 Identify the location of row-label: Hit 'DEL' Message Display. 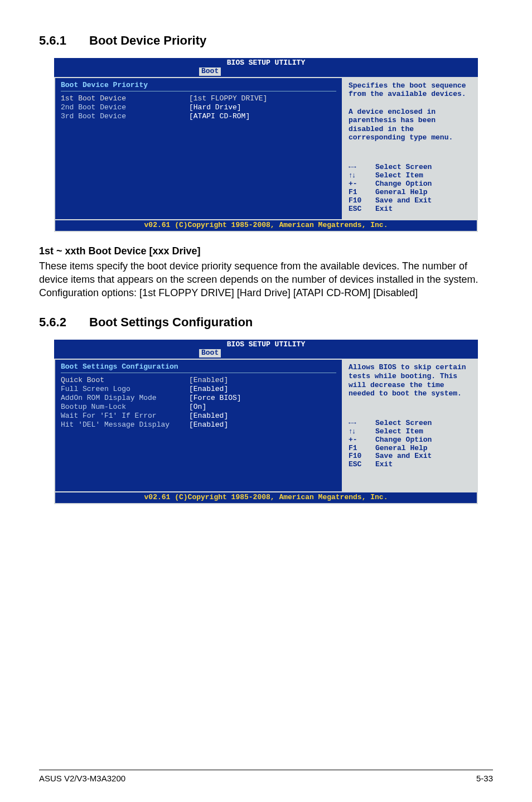
(125, 425).